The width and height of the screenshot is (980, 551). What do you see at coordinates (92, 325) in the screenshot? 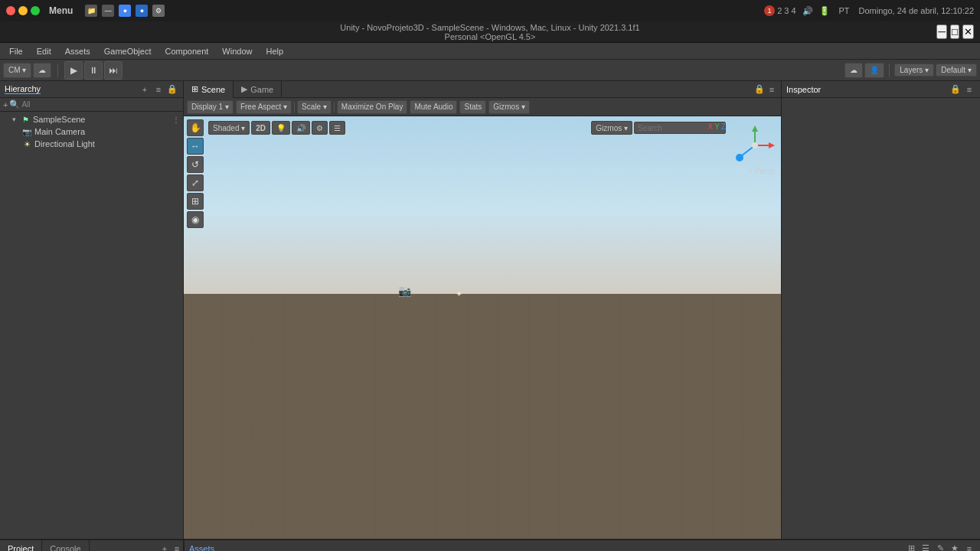
I see `hierarchy-content: ▾ ⚑ SampleScene ⋮ 📷 Main Camera ☀ Direct…` at bounding box center [92, 325].